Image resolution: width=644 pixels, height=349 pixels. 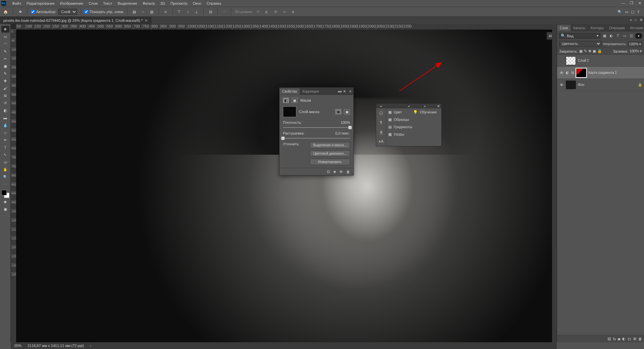 I want to click on menu-file: Файл, so click(x=17, y=3).